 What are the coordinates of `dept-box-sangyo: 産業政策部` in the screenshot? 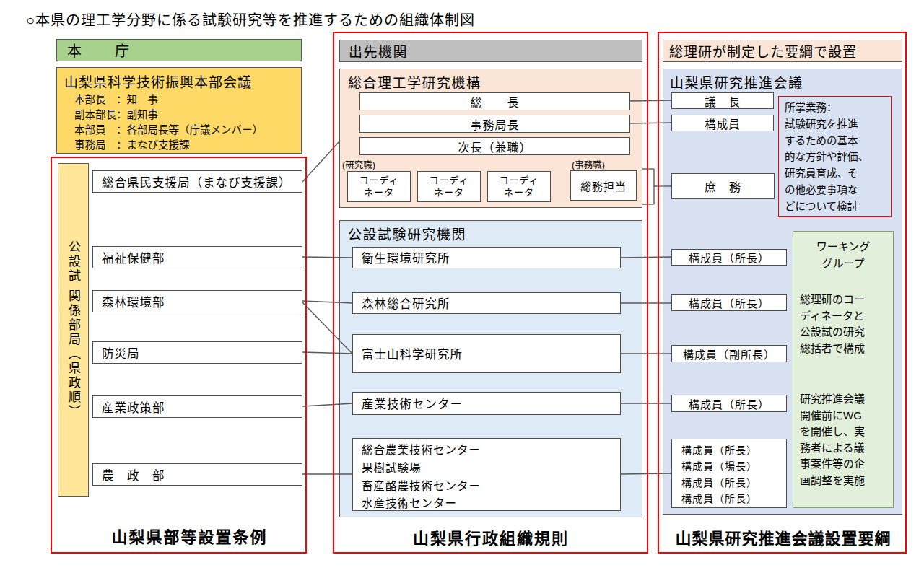 It's located at (198, 407).